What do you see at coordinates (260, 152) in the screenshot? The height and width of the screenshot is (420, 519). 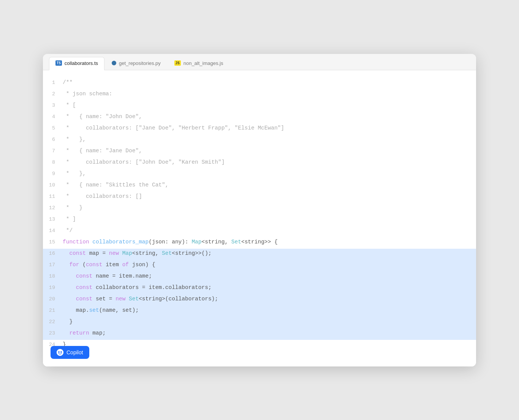 I see `table-row: 7 * { name: "Jane Doe",` at bounding box center [260, 152].